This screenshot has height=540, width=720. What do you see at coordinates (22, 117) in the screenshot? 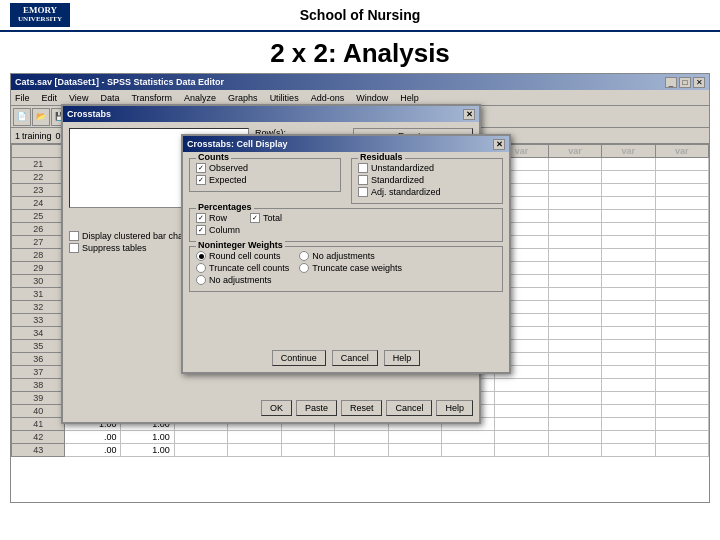
I see `toolbar-new: 📄` at bounding box center [22, 117].